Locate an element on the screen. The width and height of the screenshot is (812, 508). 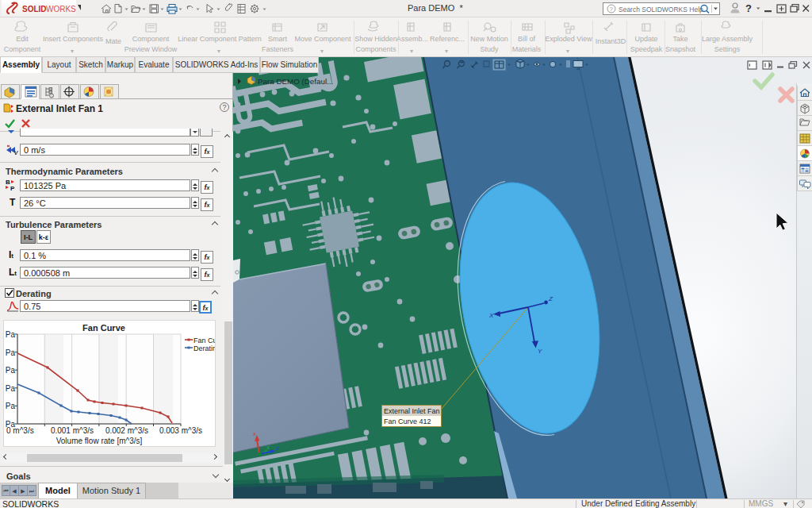
svg-text: 0 m^3/s is located at coordinates (21, 430).